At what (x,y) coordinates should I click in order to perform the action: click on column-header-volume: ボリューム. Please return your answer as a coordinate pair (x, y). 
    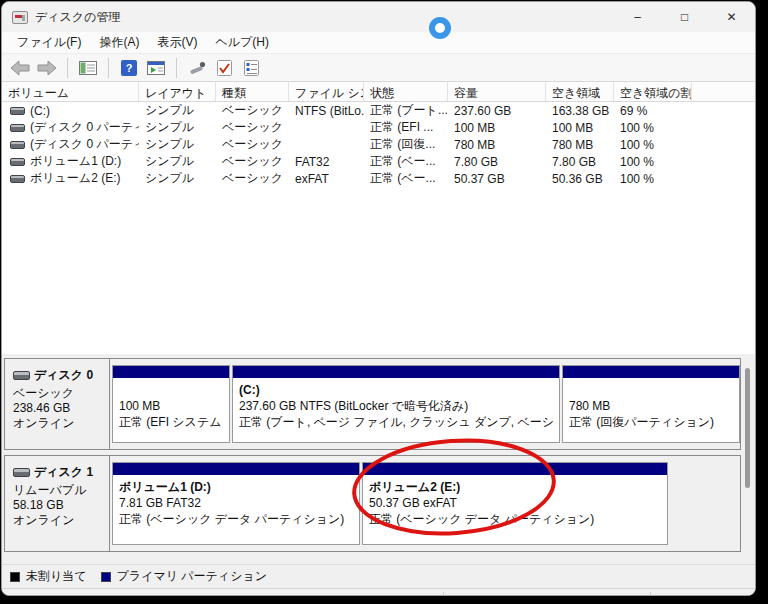
    Looking at the image, I should click on (70, 92).